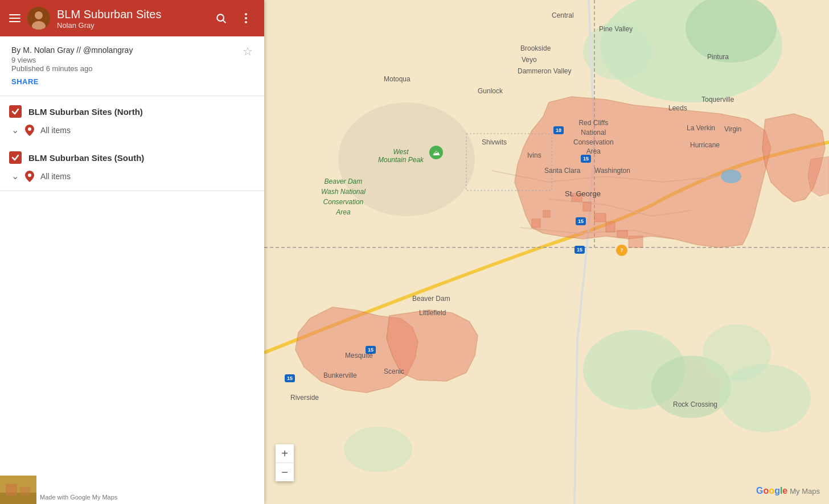 The height and width of the screenshot is (504, 829). I want to click on title-block: BLM Suburban Sites Nolan Gray, so click(131, 18).